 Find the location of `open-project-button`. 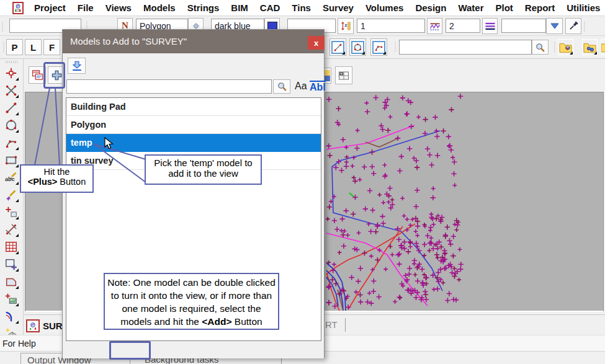

open-project-button is located at coordinates (566, 47).